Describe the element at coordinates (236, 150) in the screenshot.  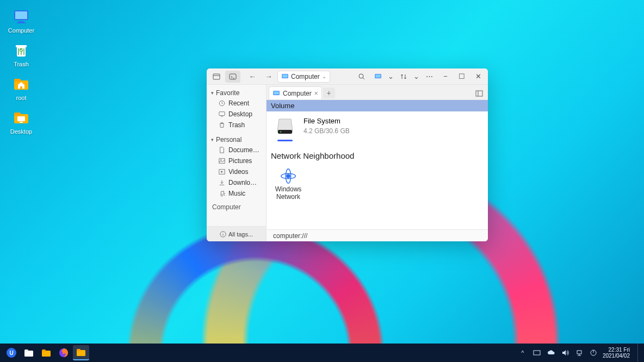
I see `sidebar-item-documents: Docume…` at that location.